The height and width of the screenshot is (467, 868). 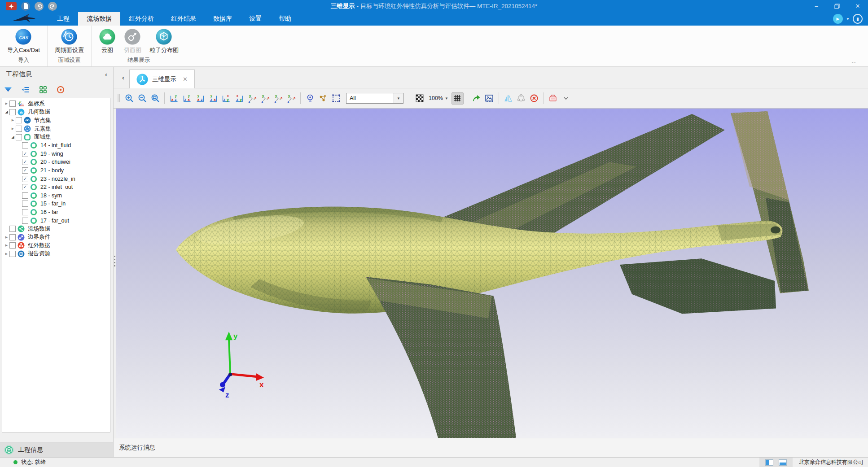 I want to click on tab-close-icon: ✕, so click(x=185, y=79).